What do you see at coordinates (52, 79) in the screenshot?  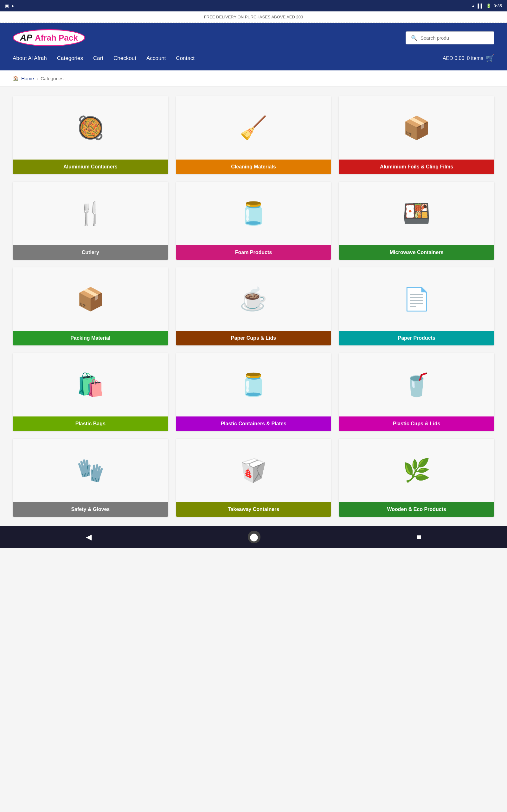 I see `breadcrumb-current: Categories` at bounding box center [52, 79].